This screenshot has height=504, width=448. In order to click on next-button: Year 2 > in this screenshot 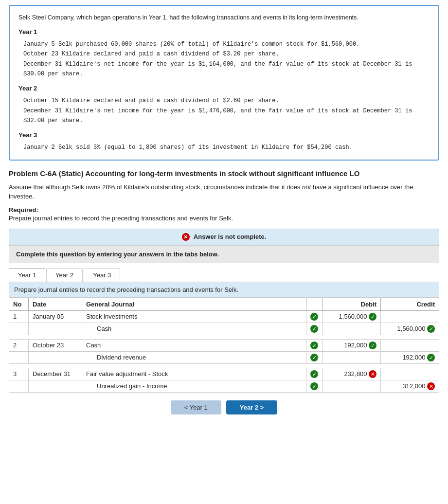, I will do `click(252, 408)`.